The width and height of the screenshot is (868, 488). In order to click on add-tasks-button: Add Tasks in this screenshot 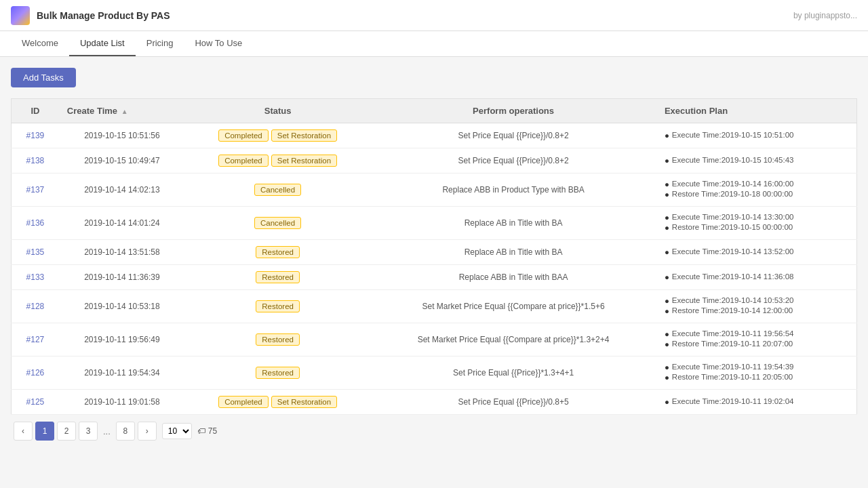, I will do `click(43, 77)`.